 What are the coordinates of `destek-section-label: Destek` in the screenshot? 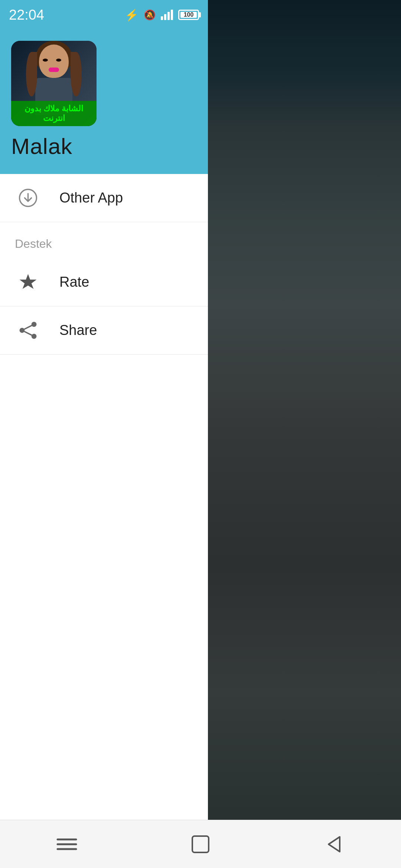 It's located at (104, 240).